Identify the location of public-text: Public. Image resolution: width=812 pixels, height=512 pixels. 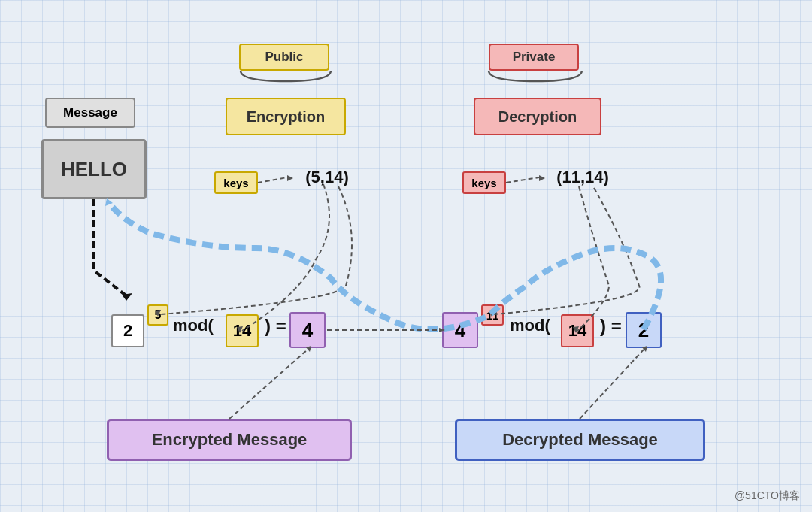
(284, 57).